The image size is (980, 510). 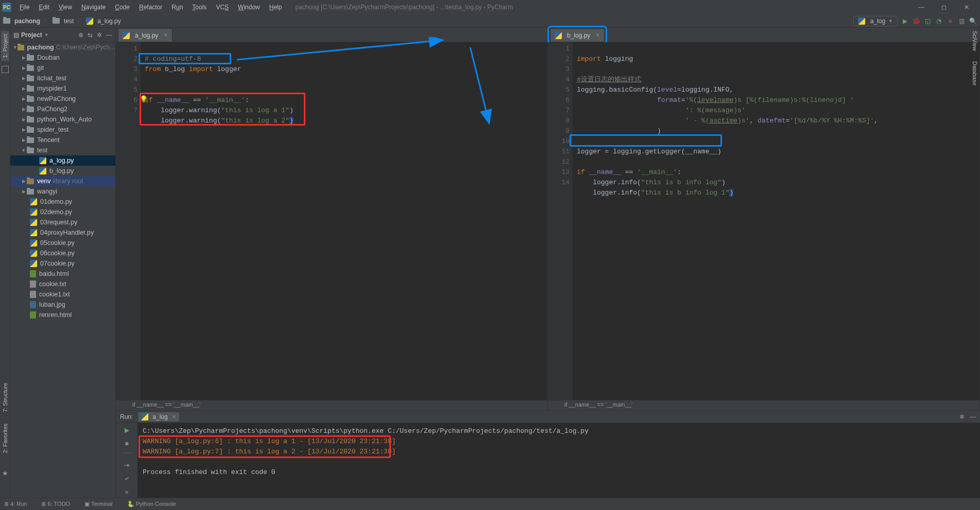 I want to click on folder-icon, so click(x=30, y=99).